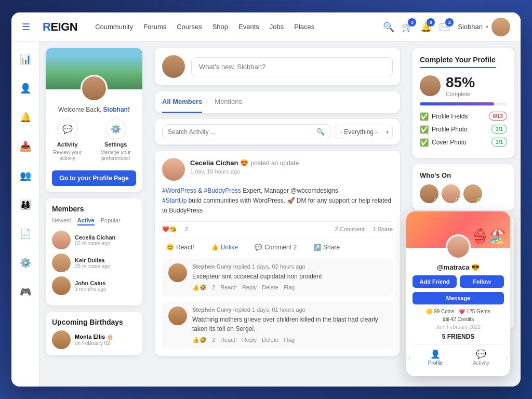  What do you see at coordinates (229, 288) in the screenshot?
I see `reply-react-1: React!` at bounding box center [229, 288].